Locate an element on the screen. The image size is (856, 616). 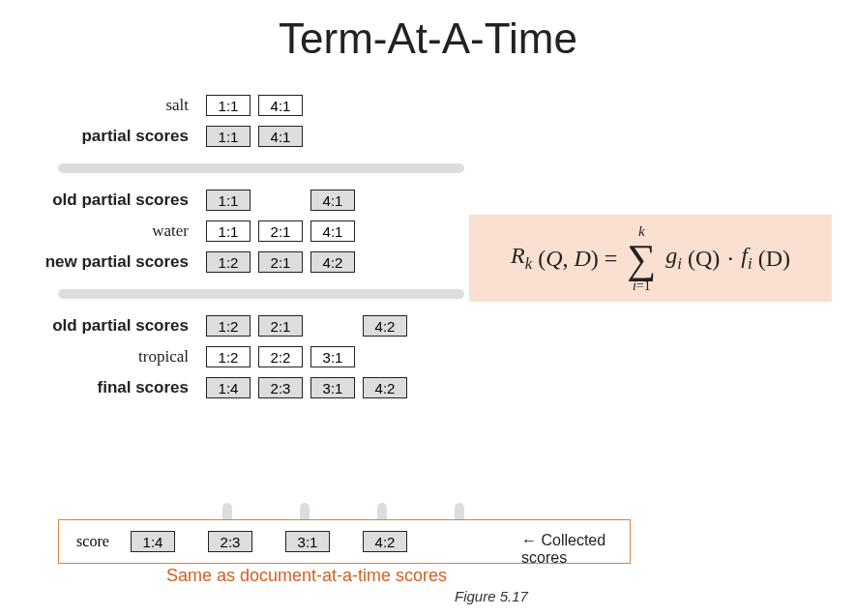
data-row: old partial scores1:14:1 is located at coordinates (247, 200).